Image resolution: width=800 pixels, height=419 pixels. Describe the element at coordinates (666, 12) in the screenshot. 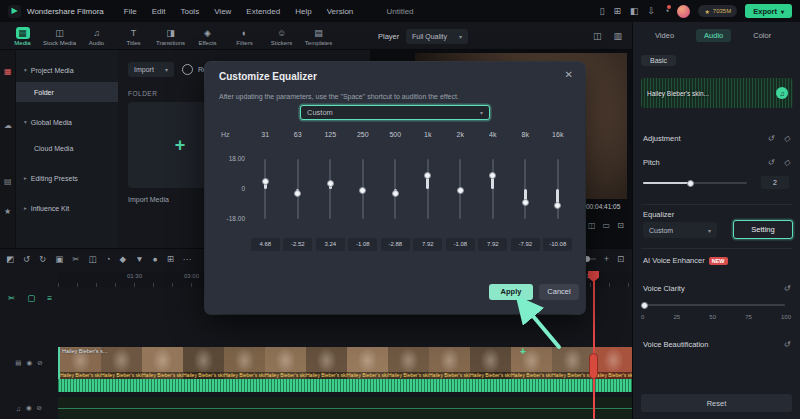

I see `notification-icon: ◔` at that location.